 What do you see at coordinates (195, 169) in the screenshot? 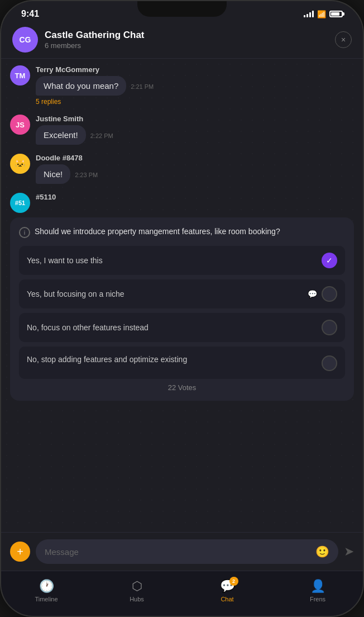
I see `message-content: Doodle #8478 Nice! 2:23 PM` at bounding box center [195, 169].